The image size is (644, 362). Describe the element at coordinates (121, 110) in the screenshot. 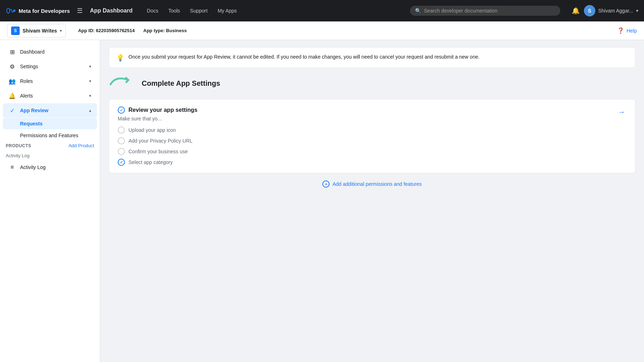

I see `title-check-icon` at that location.